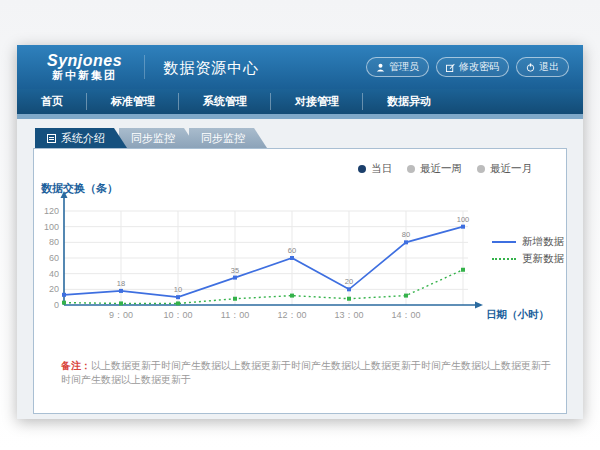 The width and height of the screenshot is (600, 450). Describe the element at coordinates (121, 284) in the screenshot. I see `svg-text: 18` at that location.